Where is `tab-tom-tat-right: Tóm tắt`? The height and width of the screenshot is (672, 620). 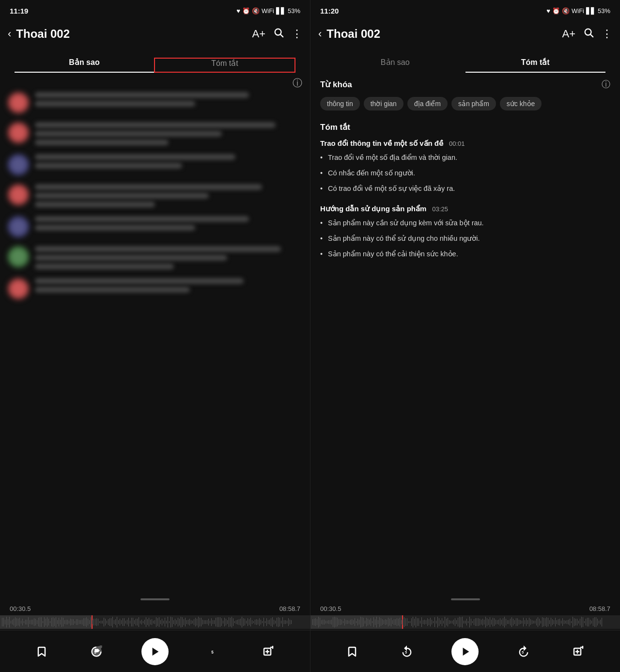 tab-tom-tat-right: Tóm tắt is located at coordinates (536, 65).